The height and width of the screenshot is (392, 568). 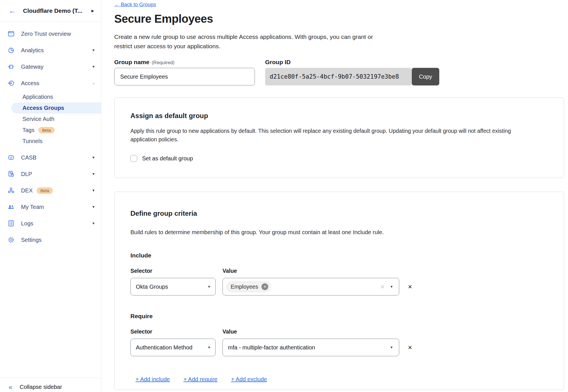 I want to click on group-name-label: Group name(Required), so click(x=185, y=62).